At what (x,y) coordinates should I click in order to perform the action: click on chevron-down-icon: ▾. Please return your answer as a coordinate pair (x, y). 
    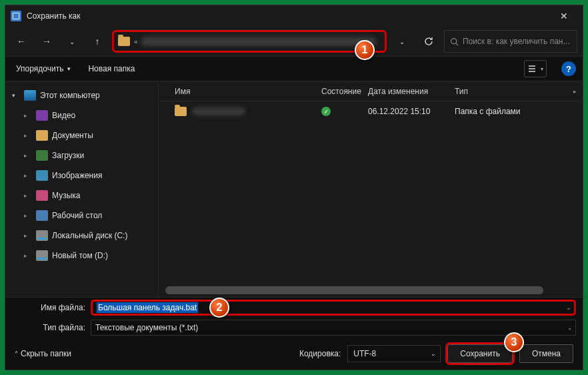
    Looking at the image, I should click on (69, 69).